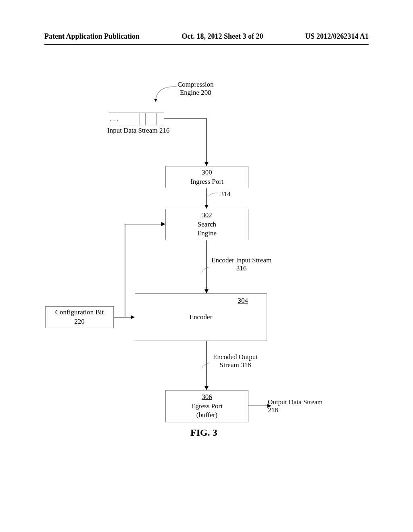  Describe the element at coordinates (207, 172) in the screenshot. I see `ingress-num: 300` at that location.